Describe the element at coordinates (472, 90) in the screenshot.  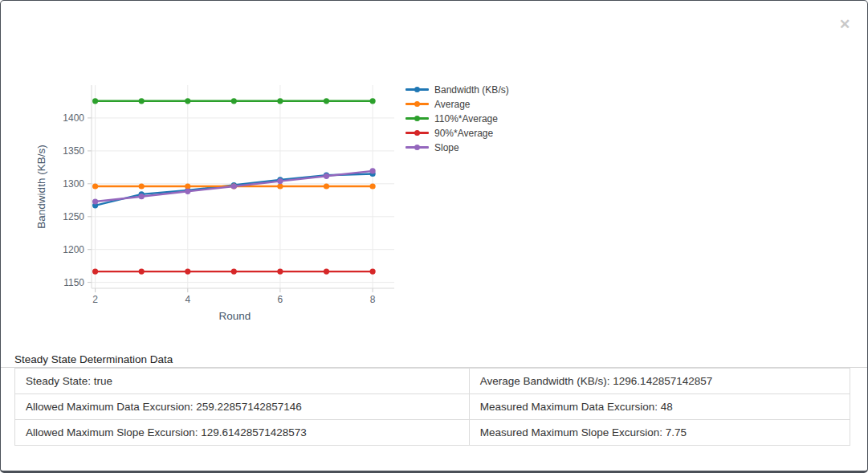
I see `legend-label: Bandwidth (KB/s)` at that location.